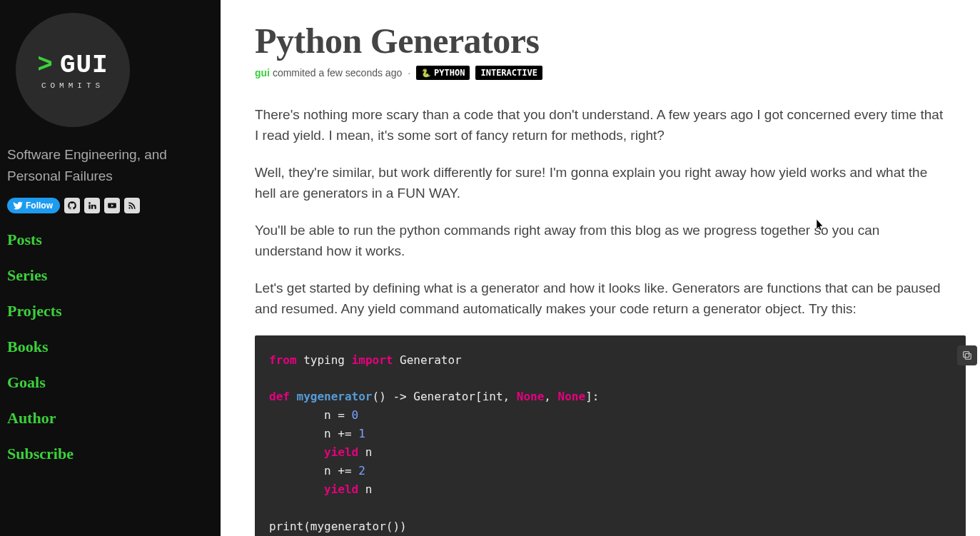  I want to click on article-author: gui, so click(263, 73).